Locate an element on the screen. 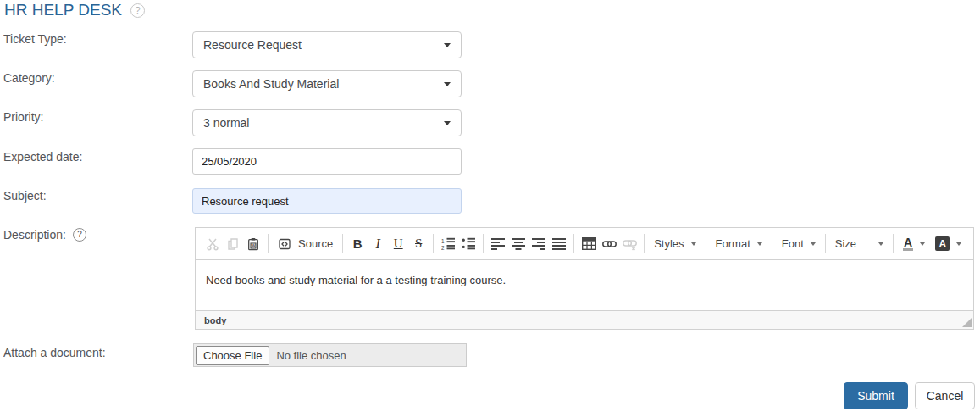 This screenshot has height=417, width=980. italic-button: I is located at coordinates (378, 244).